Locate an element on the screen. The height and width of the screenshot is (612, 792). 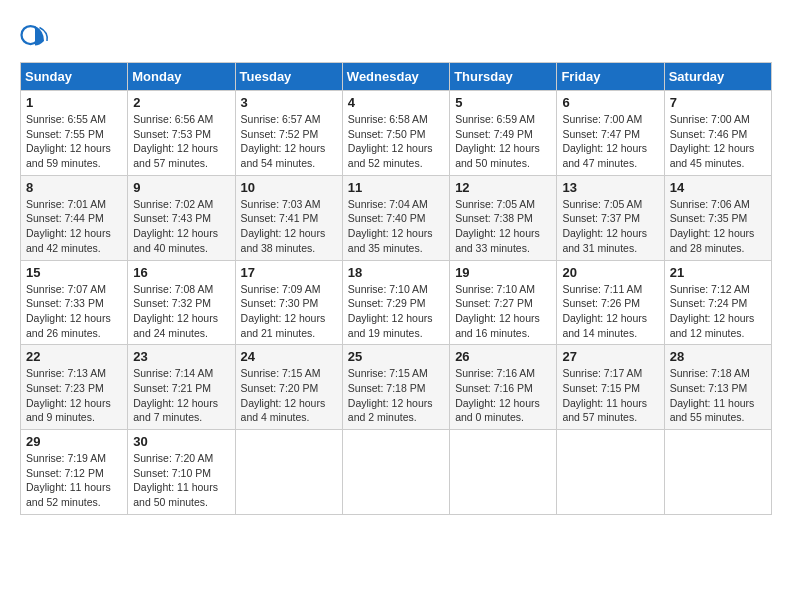
sunset-label: Sunset: 7:40 PM is located at coordinates (387, 218).